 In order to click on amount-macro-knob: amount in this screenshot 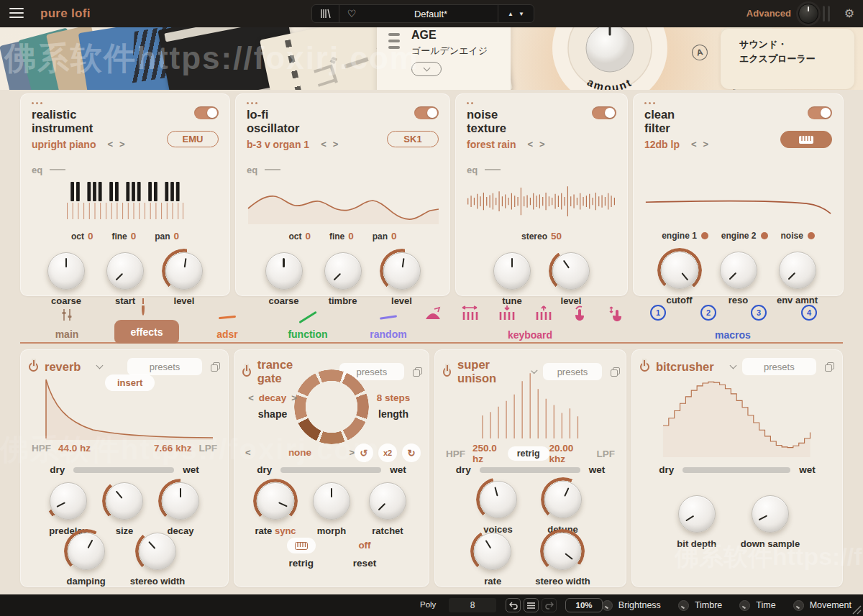, I will do `click(610, 59)`.